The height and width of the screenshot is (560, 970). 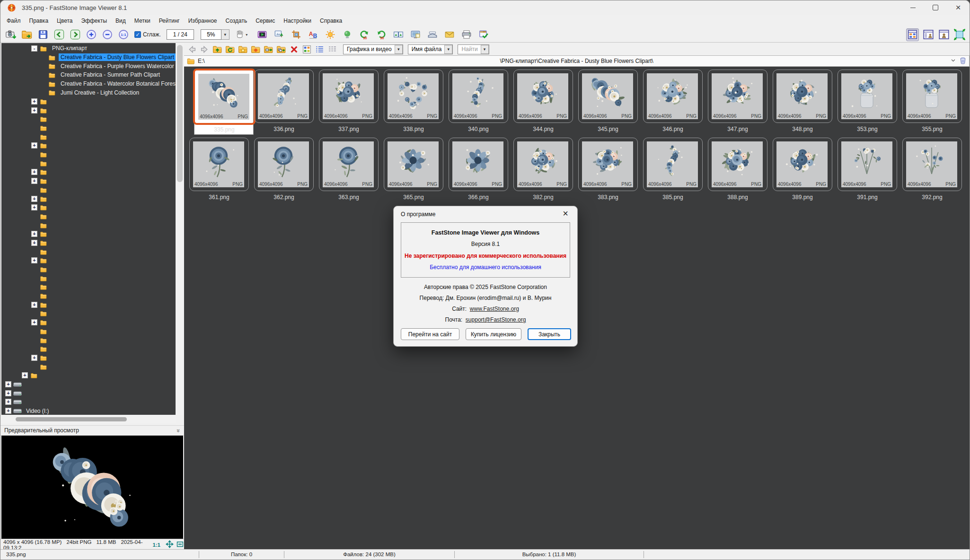 I want to click on view-thumbnails-icon, so click(x=912, y=35).